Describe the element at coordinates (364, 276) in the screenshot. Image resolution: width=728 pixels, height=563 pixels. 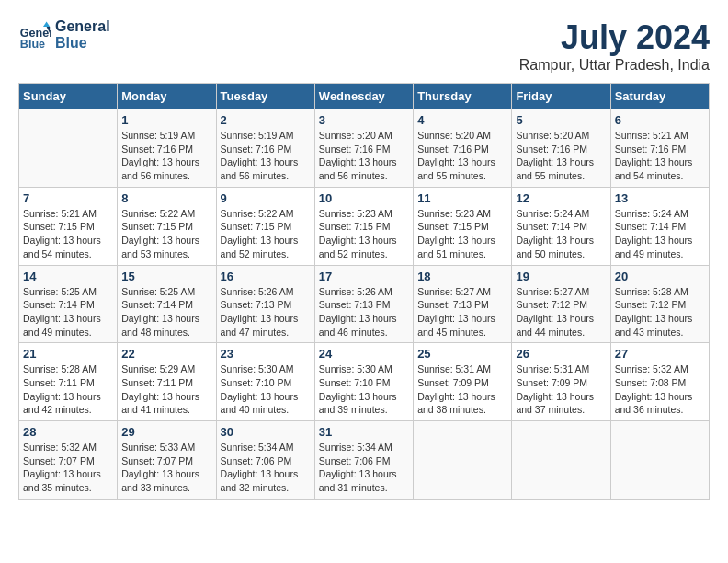
I see `day-number: 17` at that location.